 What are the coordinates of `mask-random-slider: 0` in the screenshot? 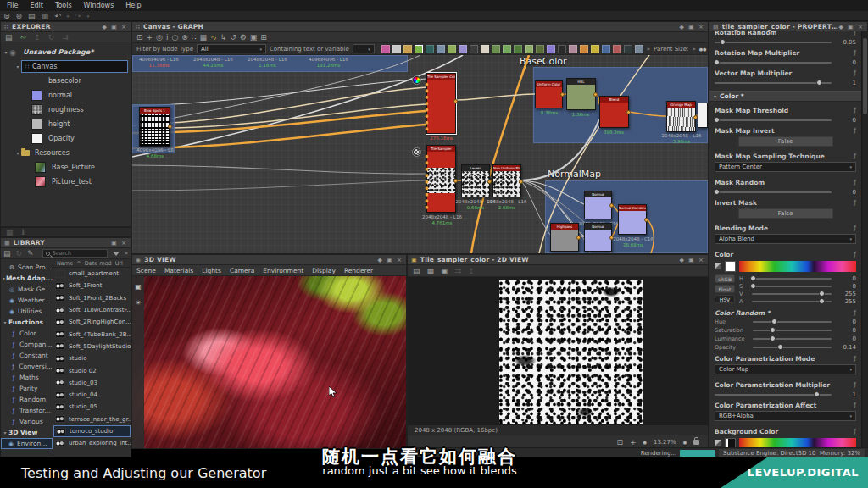 It's located at (785, 192).